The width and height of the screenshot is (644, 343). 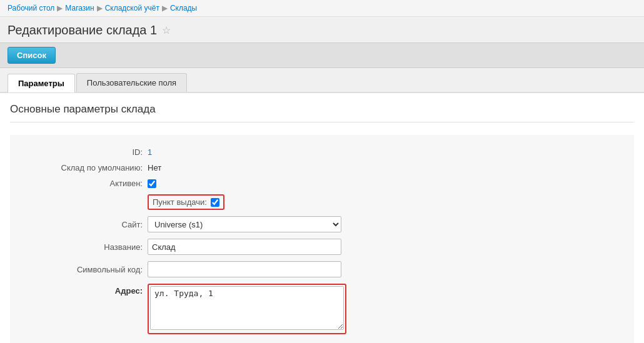 What do you see at coordinates (181, 202) in the screenshot?
I see `pickup-label: Пункт выдачи:` at bounding box center [181, 202].